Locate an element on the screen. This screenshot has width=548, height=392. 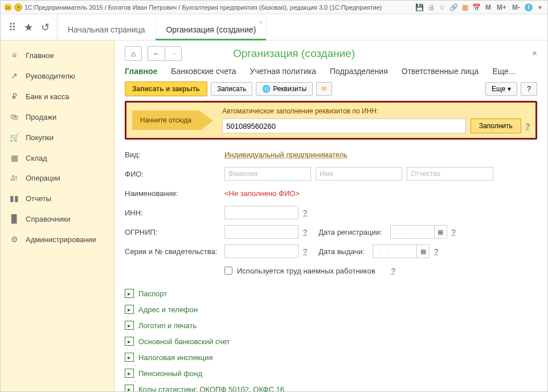
serial-input is located at coordinates (261, 251).